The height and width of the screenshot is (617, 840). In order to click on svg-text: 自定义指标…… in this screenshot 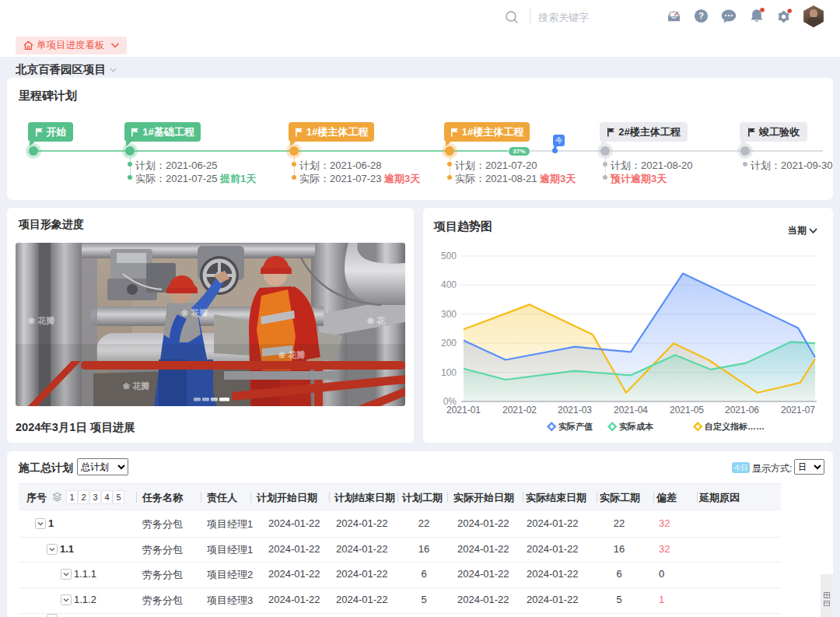, I will do `click(734, 426)`.